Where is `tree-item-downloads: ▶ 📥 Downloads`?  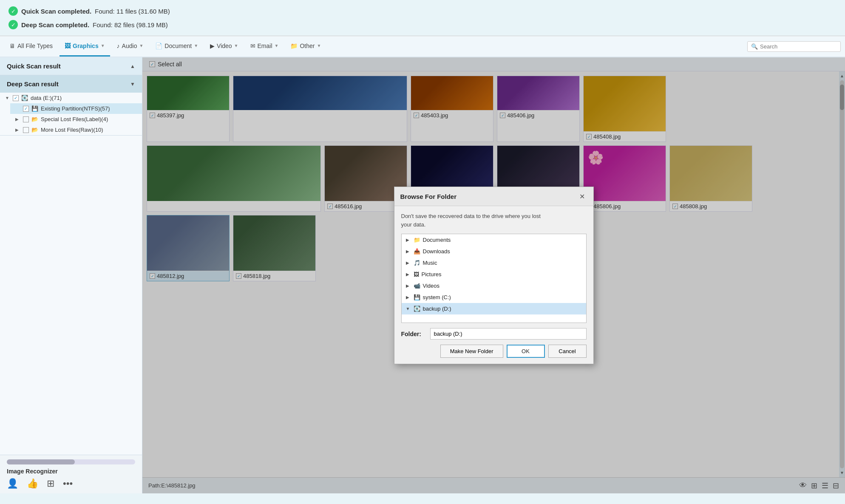 tree-item-downloads: ▶ 📥 Downloads is located at coordinates (494, 252).